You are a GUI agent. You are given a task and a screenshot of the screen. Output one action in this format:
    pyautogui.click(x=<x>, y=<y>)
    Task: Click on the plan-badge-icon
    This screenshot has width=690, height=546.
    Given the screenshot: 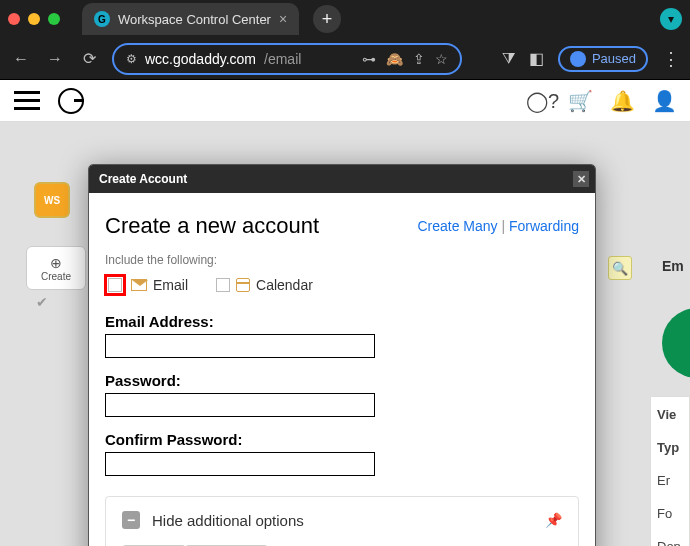 What is the action you would take?
    pyautogui.click(x=676, y=343)
    